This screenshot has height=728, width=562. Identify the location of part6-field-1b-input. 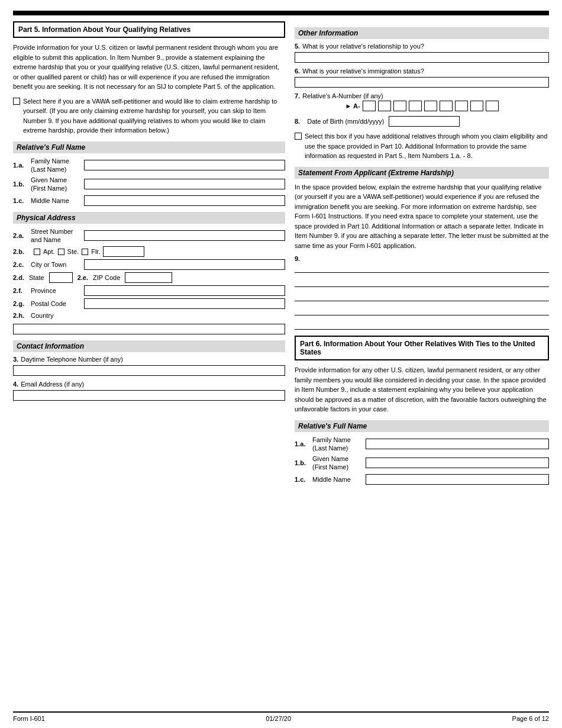
(457, 463).